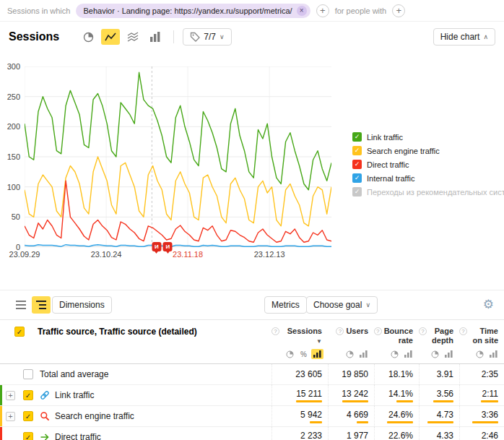 The width and height of the screenshot is (504, 440). Describe the element at coordinates (309, 374) in the screenshot. I see `cell-value: 23 605` at that location.